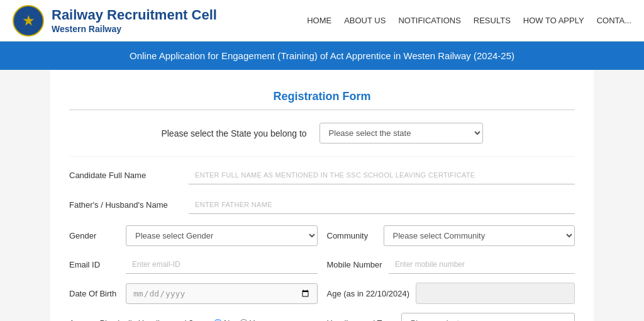 The image size is (644, 321). What do you see at coordinates (221, 293) in the screenshot?
I see `dob-input` at bounding box center [221, 293].